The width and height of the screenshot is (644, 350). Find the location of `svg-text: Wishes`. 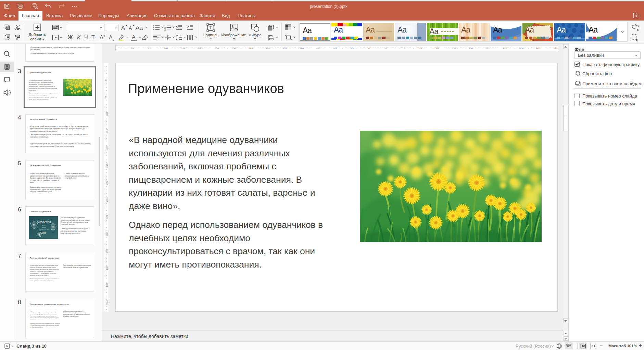

svg-text: Wishes is located at coordinates (44, 226).